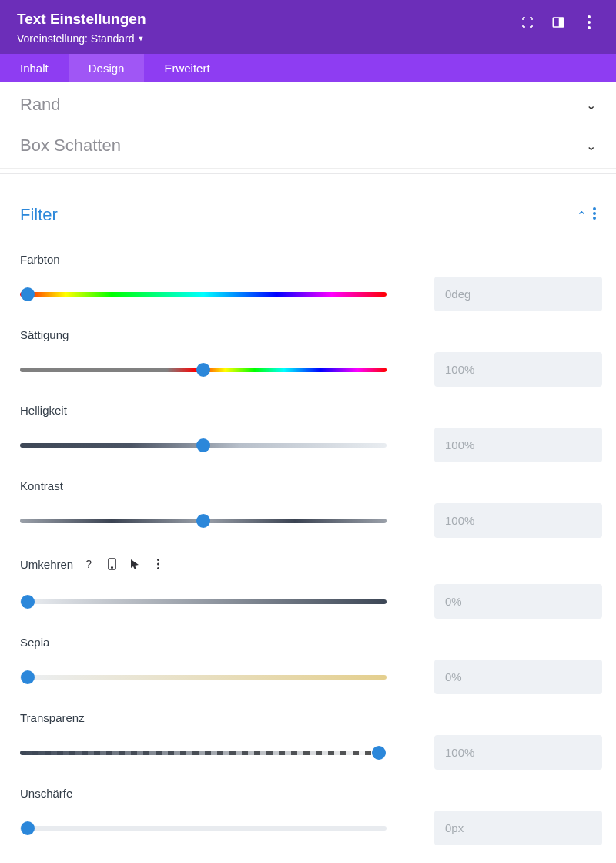 This screenshot has width=616, height=863. What do you see at coordinates (203, 370) in the screenshot?
I see `saturation-slider` at bounding box center [203, 370].